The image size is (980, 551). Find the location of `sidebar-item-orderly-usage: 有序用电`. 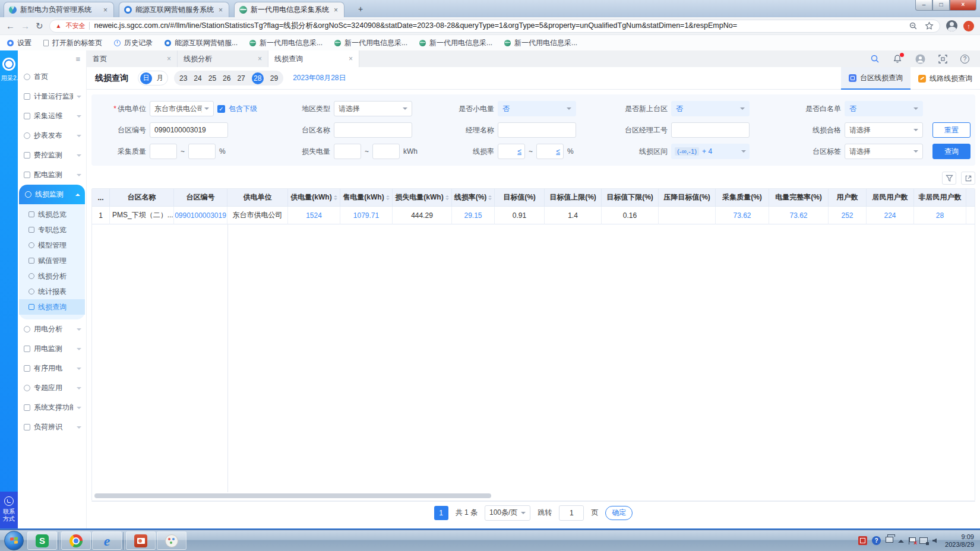

sidebar-item-orderly-usage: 有序用电 is located at coordinates (52, 368).